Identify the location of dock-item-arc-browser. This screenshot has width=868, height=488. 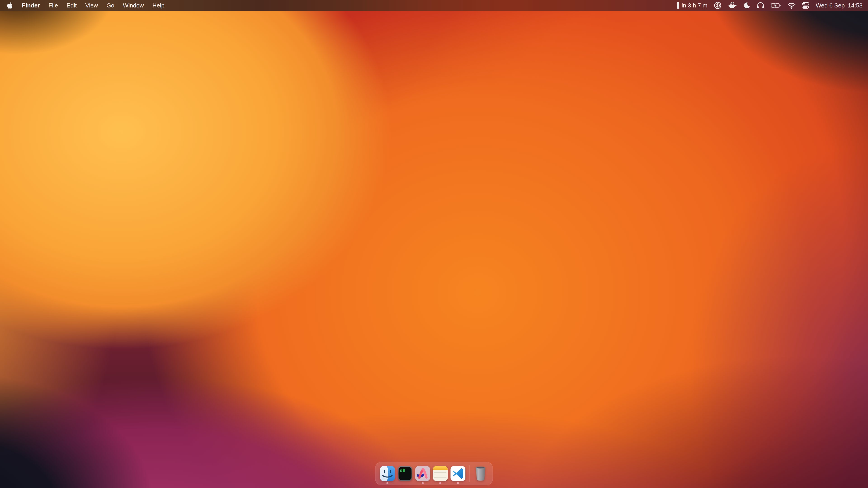
(423, 474).